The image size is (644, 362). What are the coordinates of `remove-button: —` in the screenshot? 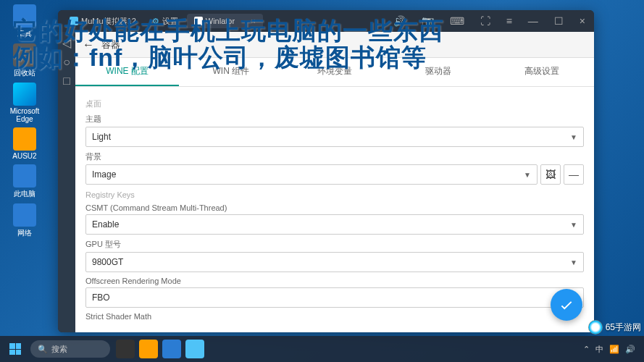 It's located at (574, 174).